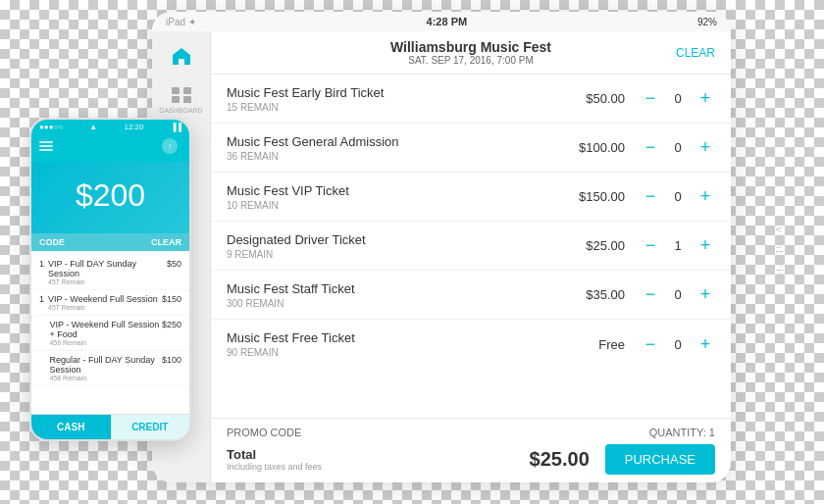 The height and width of the screenshot is (504, 824). What do you see at coordinates (181, 56) in the screenshot?
I see `sidebar-home-button` at bounding box center [181, 56].